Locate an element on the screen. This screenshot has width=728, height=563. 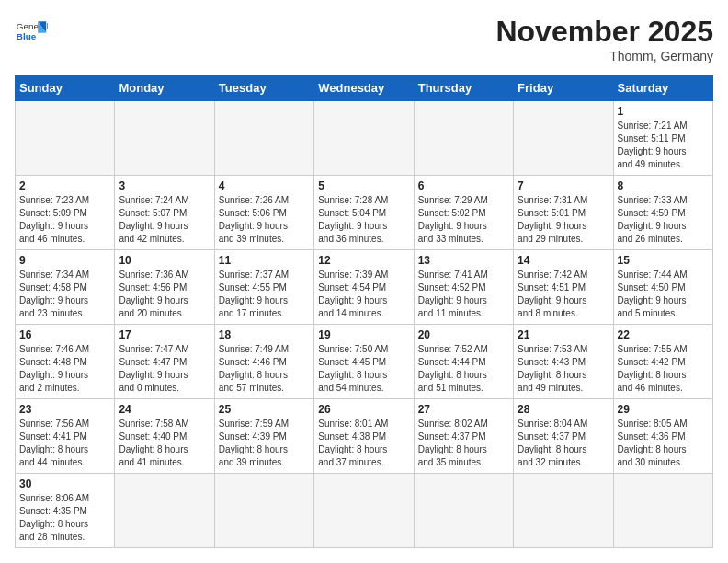
calendar-cell: 6Sunrise: 7:29 AM Sunset: 5:02 PM Daylig… is located at coordinates (463, 213).